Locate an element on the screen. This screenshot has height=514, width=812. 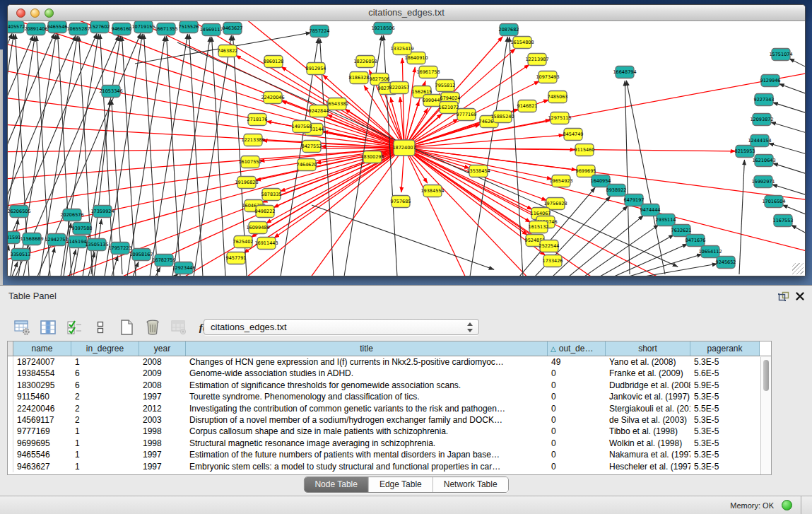
graph-node: 16154808 is located at coordinates (522, 42).